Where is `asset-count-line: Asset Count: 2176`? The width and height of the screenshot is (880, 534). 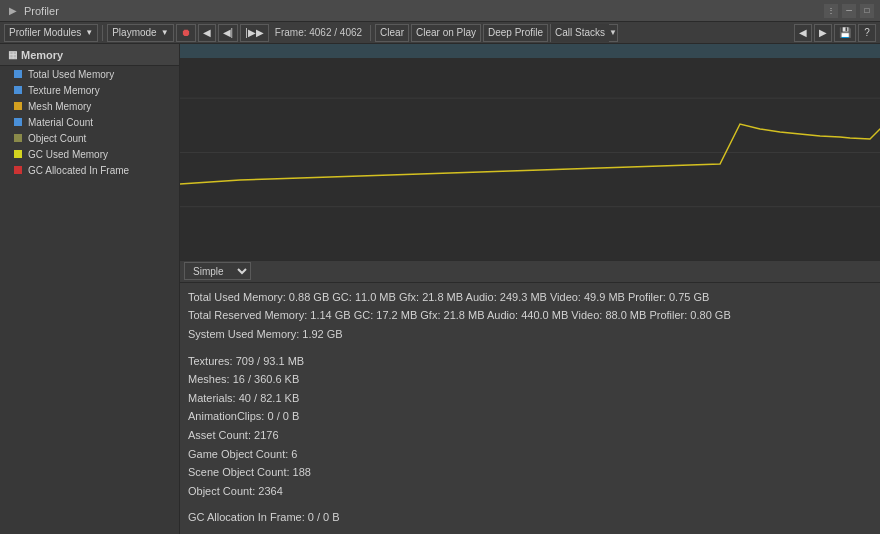
asset-count-line: Asset Count: 2176 is located at coordinates (234, 435).